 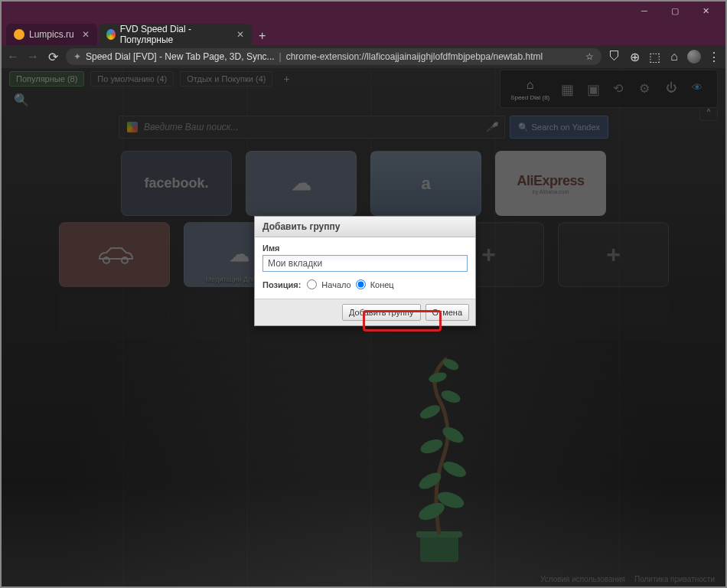 What do you see at coordinates (551, 184) in the screenshot?
I see `dial-aliexpress: AliExpress by Alibaba.com` at bounding box center [551, 184].